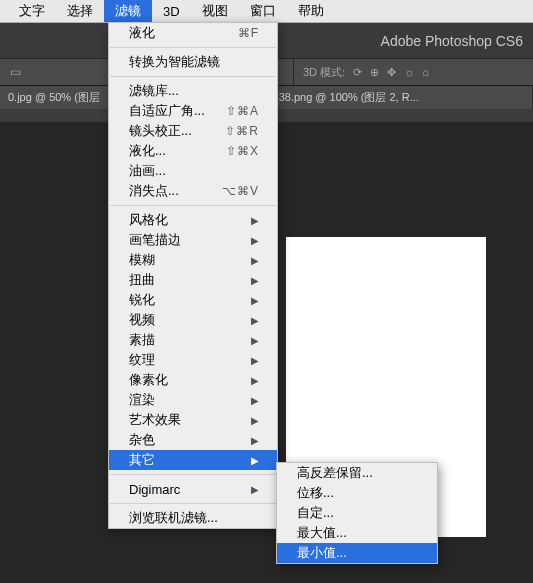 The width and height of the screenshot is (533, 583). I want to click on submenu-minimum: 最小值..., so click(357, 553).